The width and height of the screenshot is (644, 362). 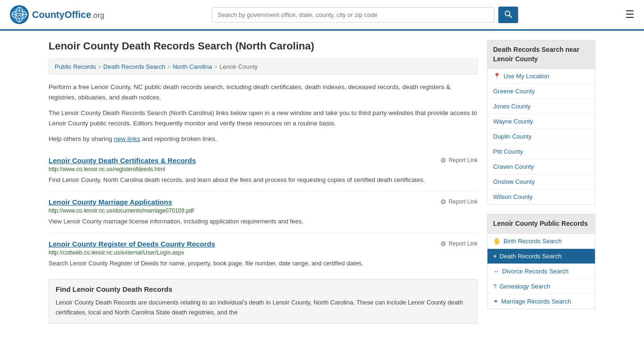 I want to click on result-item: Lenoir County Death Certificates & Recor…, so click(x=263, y=171).